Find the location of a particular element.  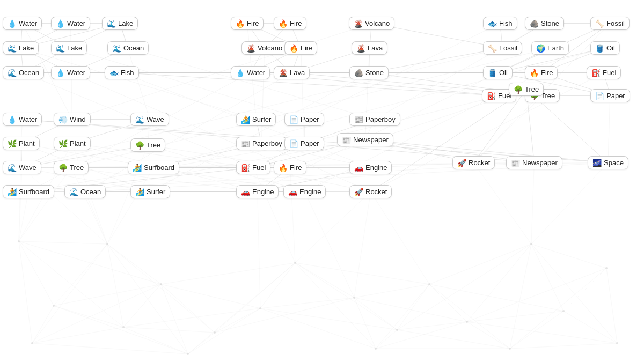

node-tree-41: 🌳Tree is located at coordinates (148, 145).